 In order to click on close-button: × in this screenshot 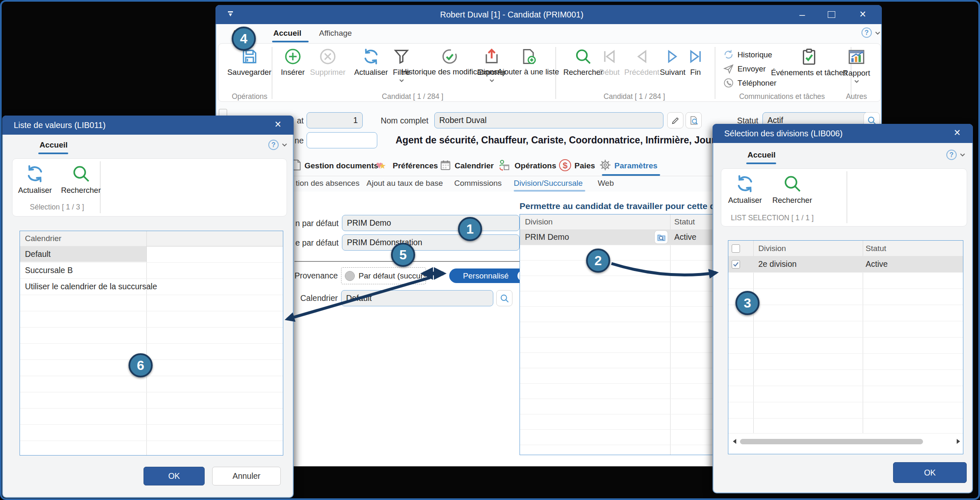, I will do `click(863, 14)`.